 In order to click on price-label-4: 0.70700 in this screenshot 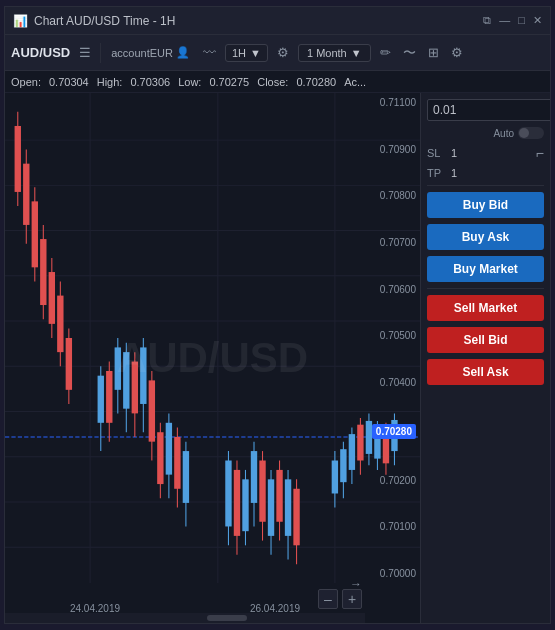, I will do `click(398, 242)`.